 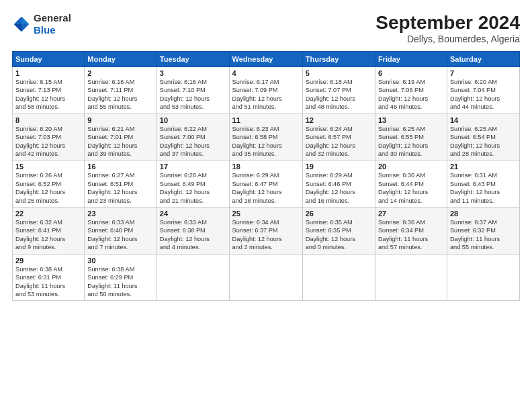 I want to click on day-number: 30, so click(x=121, y=261).